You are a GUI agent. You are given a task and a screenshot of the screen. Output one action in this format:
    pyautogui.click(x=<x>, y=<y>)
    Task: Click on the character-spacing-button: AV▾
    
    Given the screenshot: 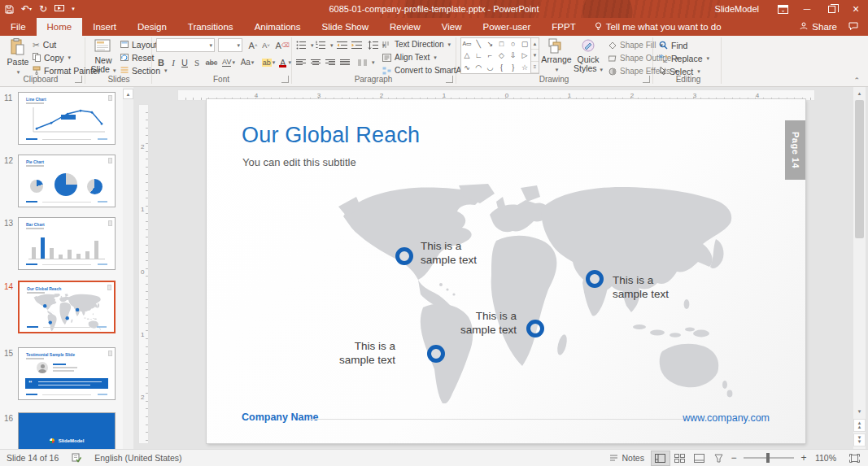 What is the action you would take?
    pyautogui.click(x=229, y=62)
    